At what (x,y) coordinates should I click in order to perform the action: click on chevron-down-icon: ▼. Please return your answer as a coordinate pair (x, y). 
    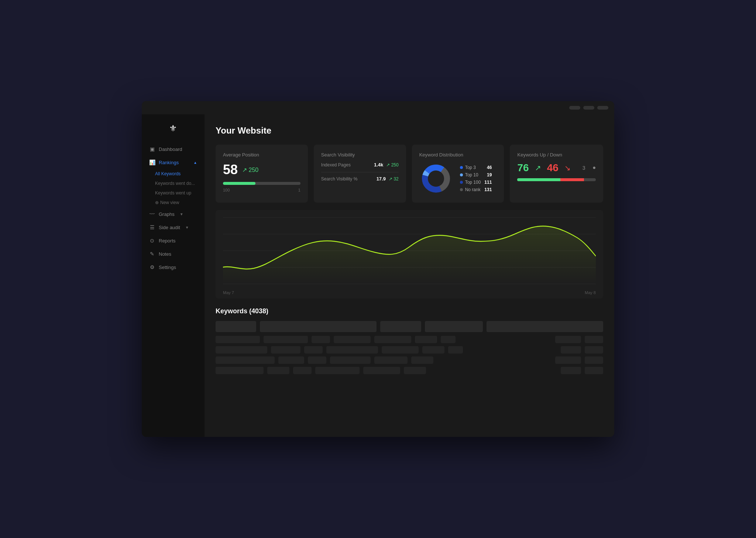
    Looking at the image, I should click on (182, 214).